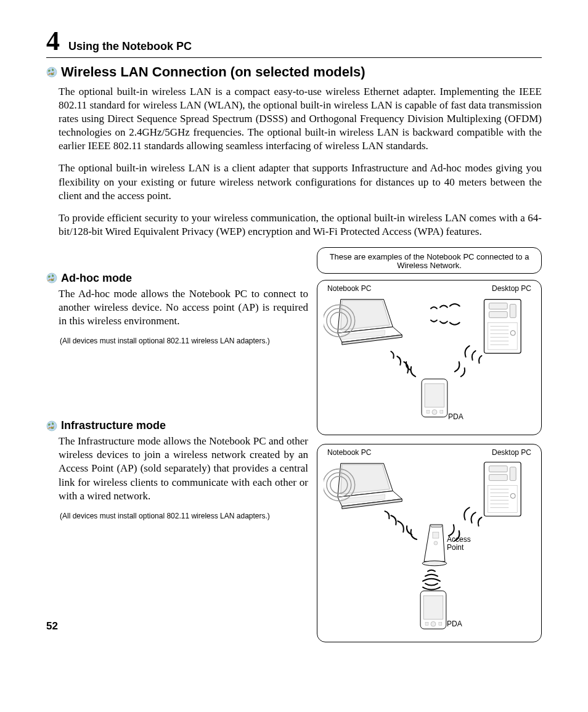  I want to click on adhoc-diagram: Notebook PC Desktop PC PDA, so click(429, 358).